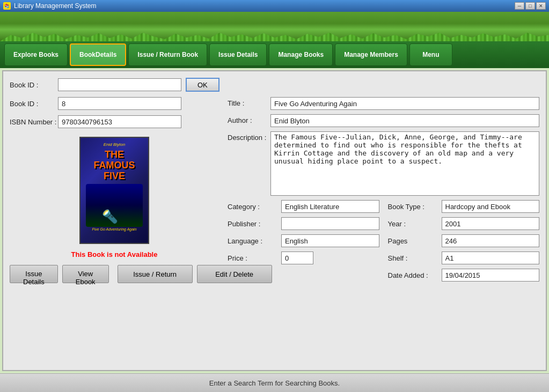 The image size is (549, 392). Describe the element at coordinates (304, 224) in the screenshot. I see `publisher-item: Publisher :` at that location.